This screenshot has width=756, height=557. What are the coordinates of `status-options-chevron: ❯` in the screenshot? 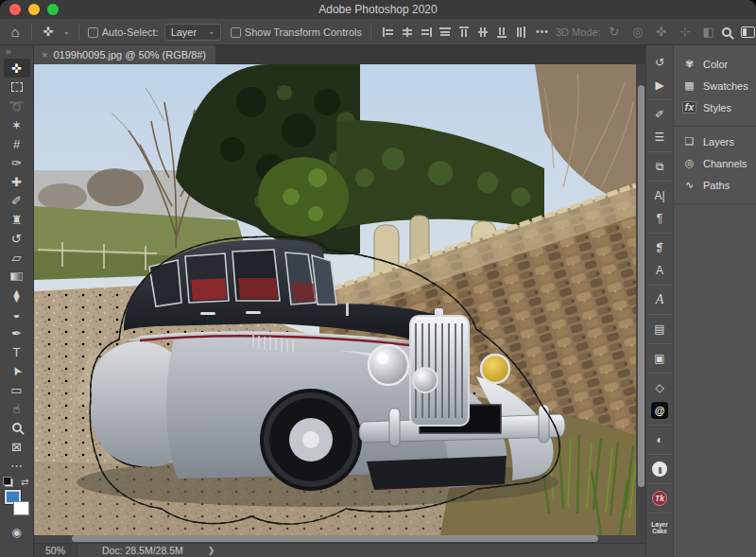 It's located at (212, 550).